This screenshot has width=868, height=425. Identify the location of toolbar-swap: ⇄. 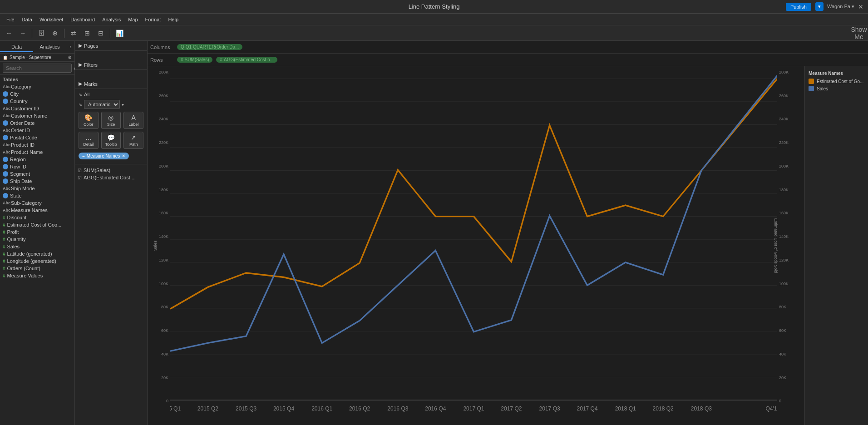
(74, 33).